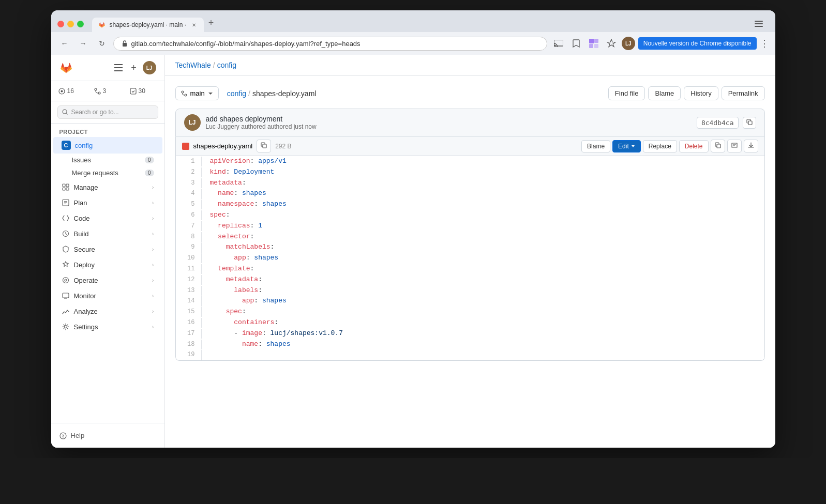 The width and height of the screenshot is (826, 504). What do you see at coordinates (184, 94) in the screenshot?
I see `branch-icon` at bounding box center [184, 94].